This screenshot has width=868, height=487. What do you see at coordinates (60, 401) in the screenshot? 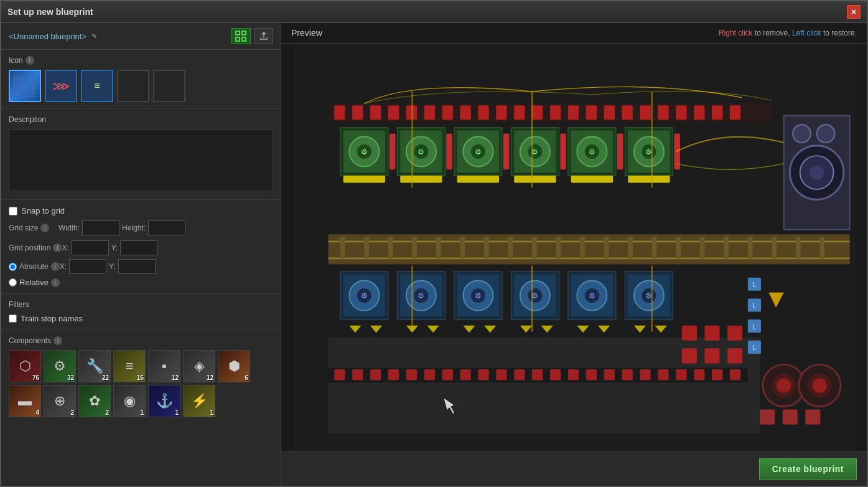
I see `component-item-9: ⊕ 2` at bounding box center [60, 401].